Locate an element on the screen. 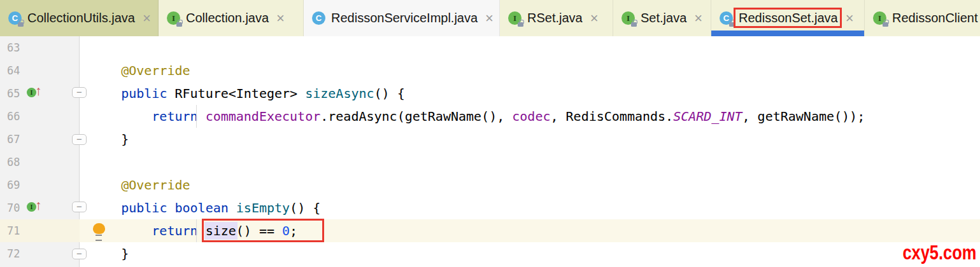 This screenshot has height=267, width=980. tab-set-java: ISet.java× is located at coordinates (662, 18).